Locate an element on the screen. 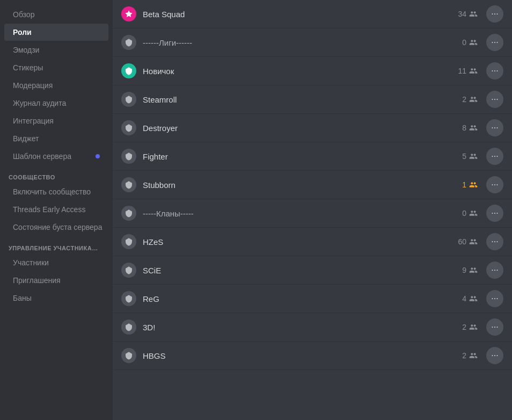 Image resolution: width=512 pixels, height=420 pixels. sidebar-item-moderation: Модерация is located at coordinates (56, 85).